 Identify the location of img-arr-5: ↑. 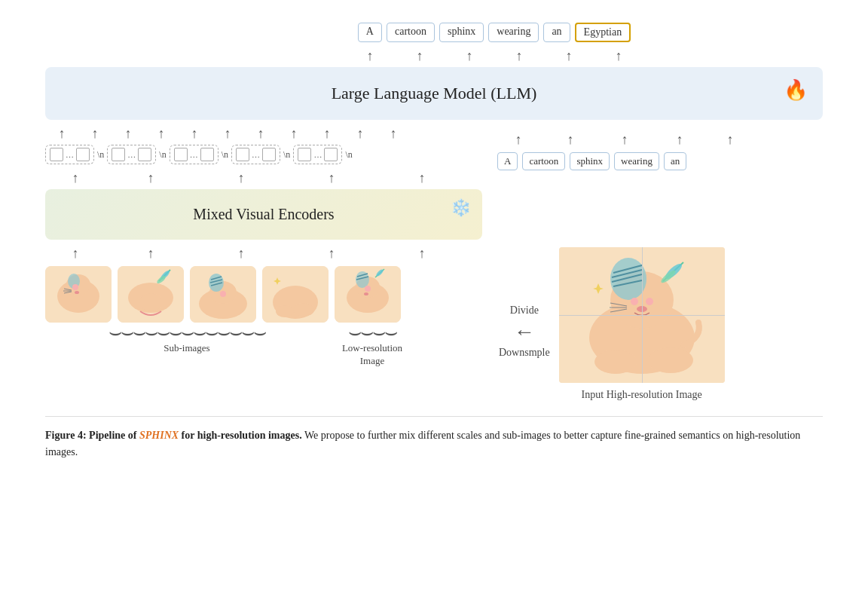
(422, 253).